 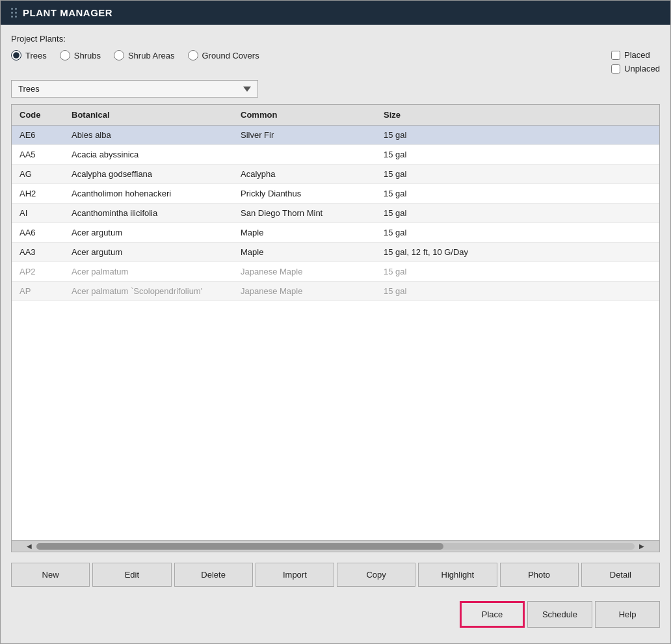 I want to click on col-header-common: Common, so click(x=309, y=114).